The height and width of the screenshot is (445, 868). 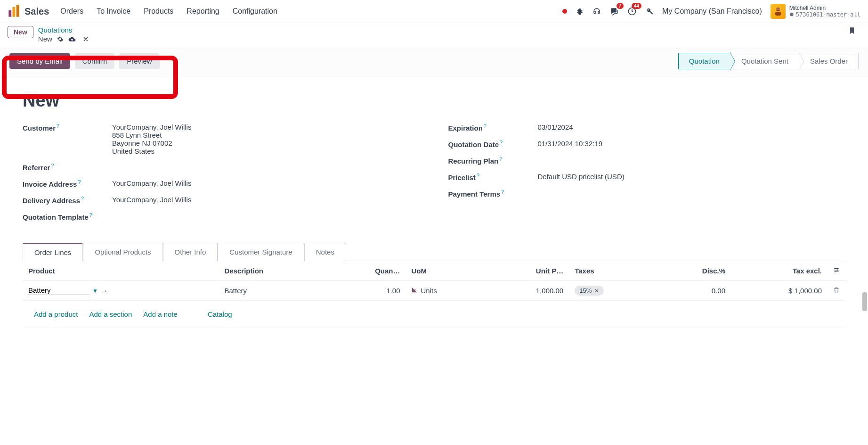 I want to click on add-product-link: Add a product, so click(x=56, y=314).